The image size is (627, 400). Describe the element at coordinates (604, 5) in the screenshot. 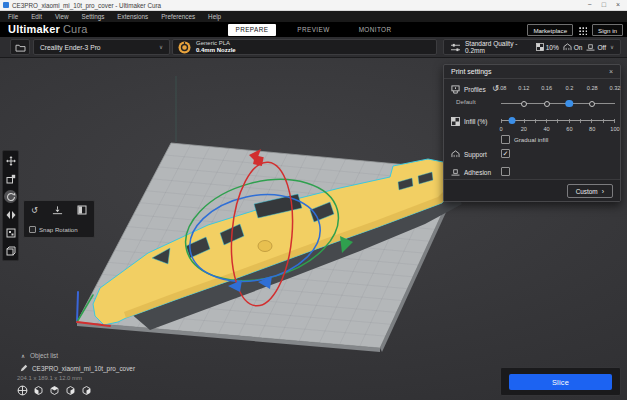

I see `maximize-button: □` at that location.